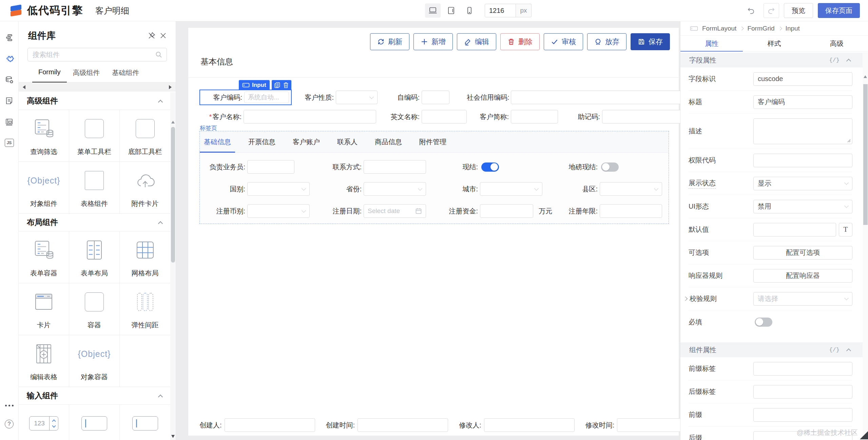  I want to click on save-page-button: 保存页面, so click(839, 11).